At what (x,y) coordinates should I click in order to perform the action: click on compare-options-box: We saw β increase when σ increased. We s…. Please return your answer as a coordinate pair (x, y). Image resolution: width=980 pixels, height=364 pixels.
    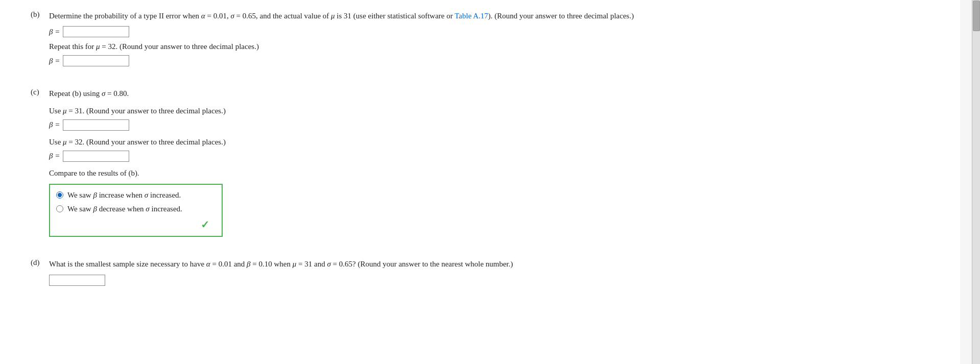
    Looking at the image, I should click on (136, 210).